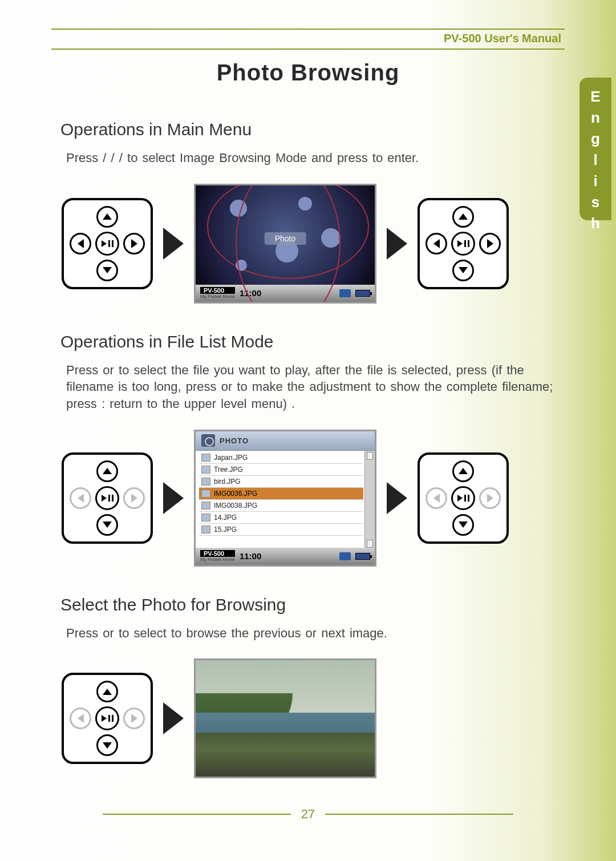 Image resolution: width=616 pixels, height=861 pixels. What do you see at coordinates (225, 518) in the screenshot?
I see `file-name: 14.JPG` at bounding box center [225, 518].